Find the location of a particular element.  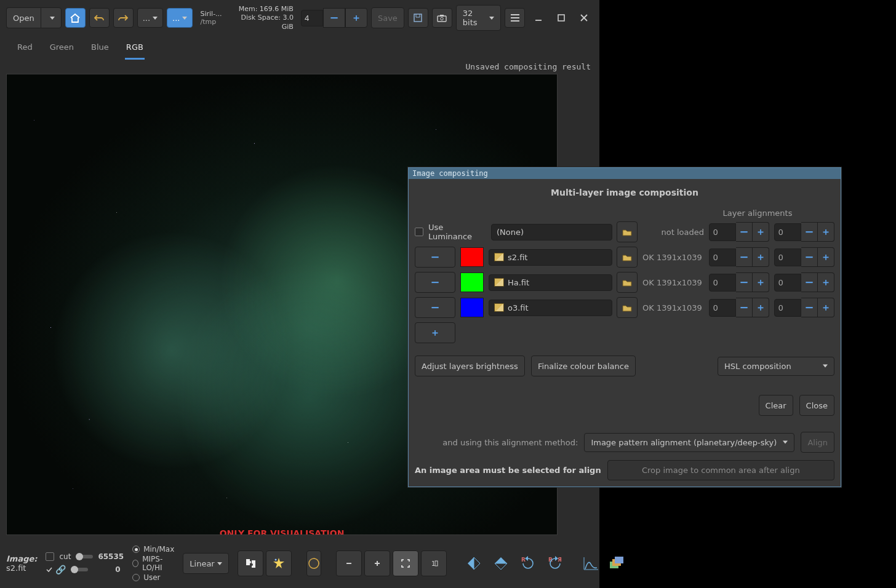

undo-button is located at coordinates (100, 18).